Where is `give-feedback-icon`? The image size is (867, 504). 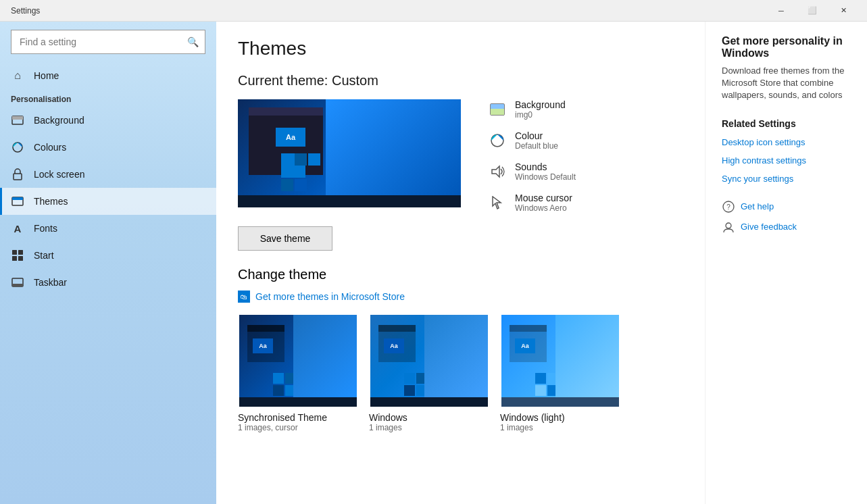
give-feedback-icon is located at coordinates (728, 227).